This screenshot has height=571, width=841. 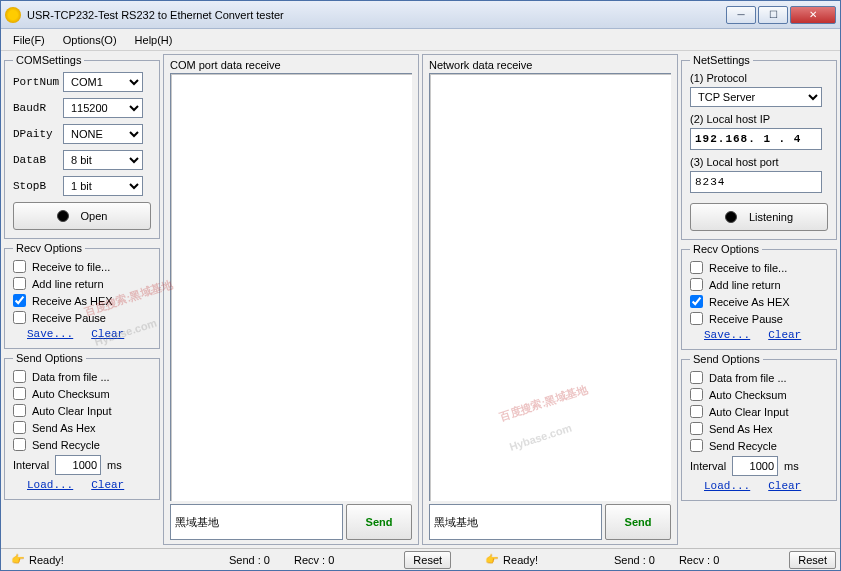 I want to click on recv-pause-check, so click(x=20, y=318).